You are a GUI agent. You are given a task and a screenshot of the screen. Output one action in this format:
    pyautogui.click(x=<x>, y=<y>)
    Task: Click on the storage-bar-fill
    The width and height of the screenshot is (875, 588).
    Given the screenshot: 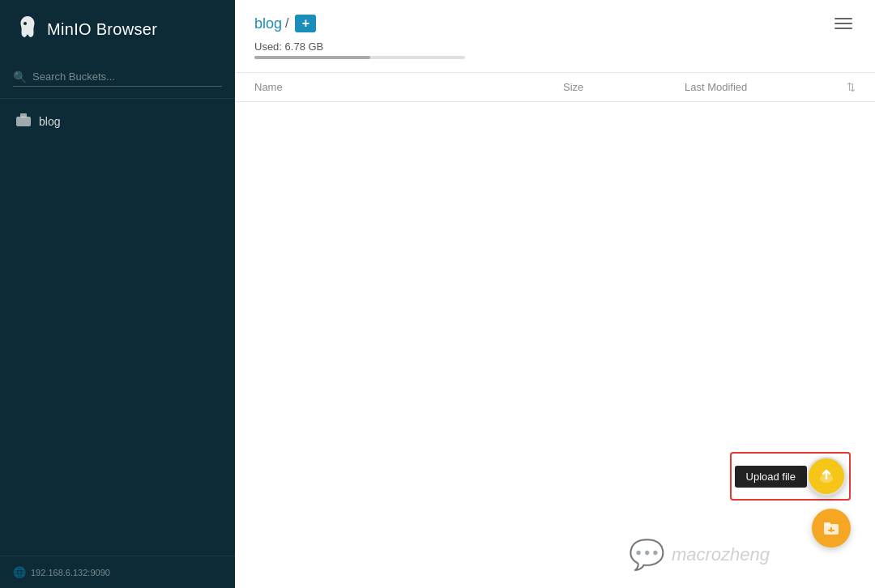 What is the action you would take?
    pyautogui.click(x=313, y=58)
    